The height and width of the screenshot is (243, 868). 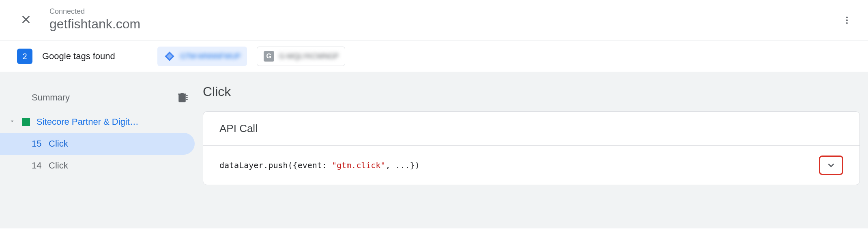 What do you see at coordinates (95, 24) in the screenshot?
I see `domain-name: getfishtank.com` at bounding box center [95, 24].